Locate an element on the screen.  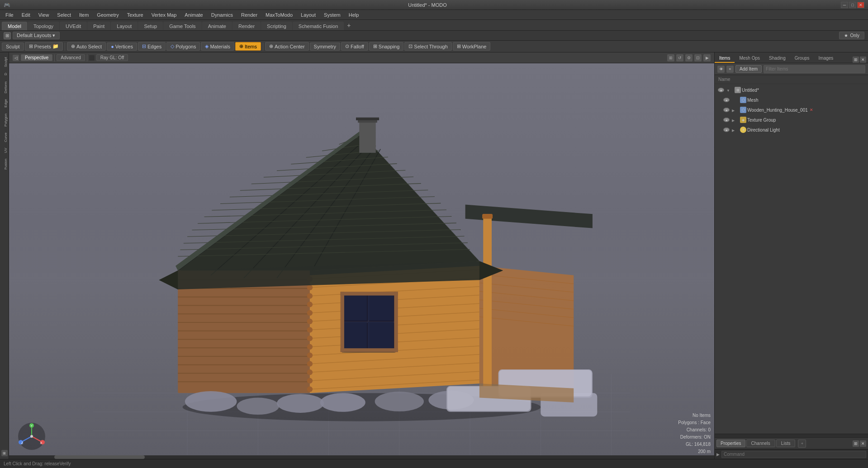
tree-eye-house: ● is located at coordinates (726, 110).